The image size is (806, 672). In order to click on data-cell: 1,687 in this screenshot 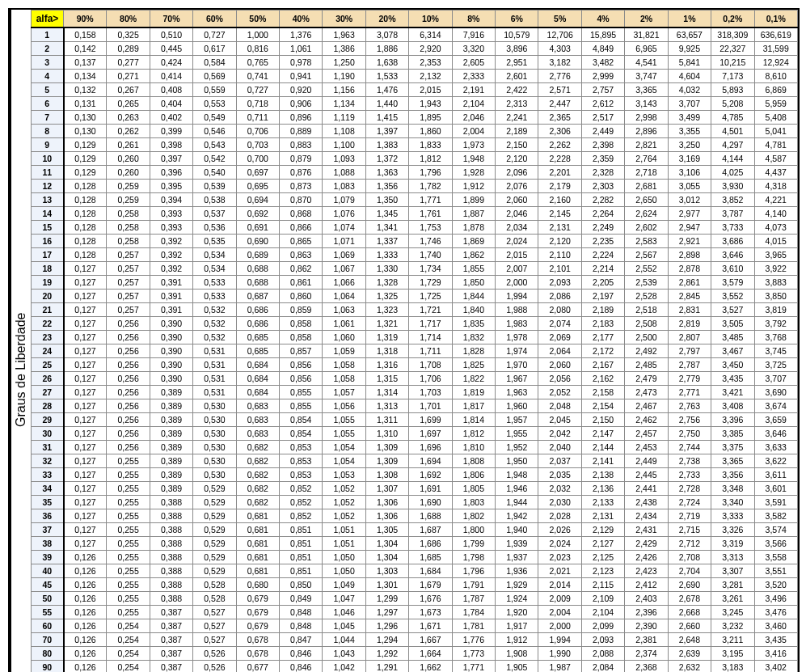, I will do `click(430, 530)`.